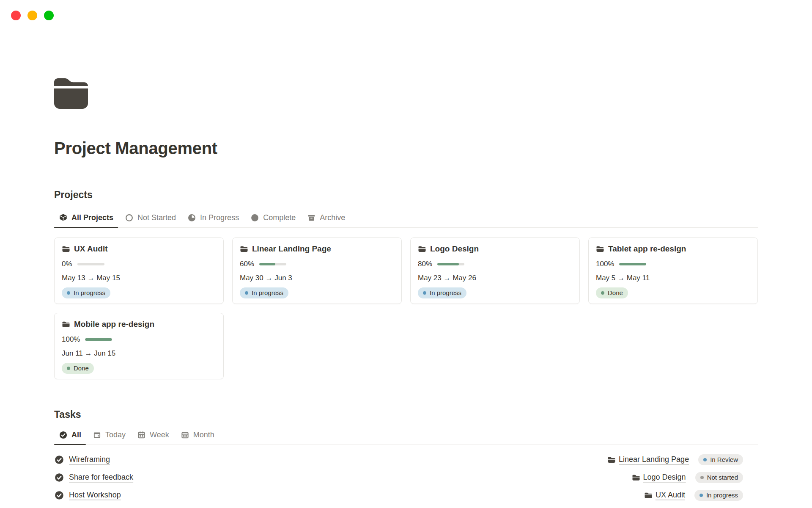 Image resolution: width=812 pixels, height=508 pixels. I want to click on tab-label: In Progress, so click(219, 218).